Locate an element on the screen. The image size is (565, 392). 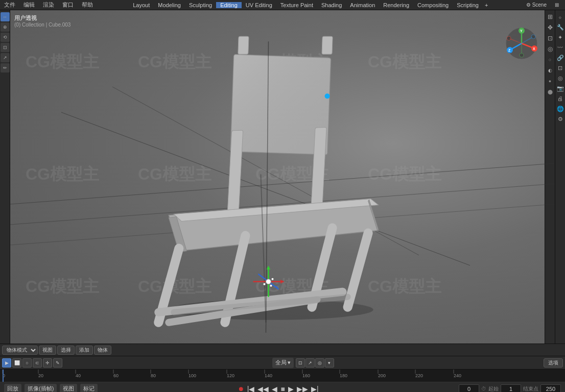
record-btn: ⏺ is located at coordinates (241, 389).